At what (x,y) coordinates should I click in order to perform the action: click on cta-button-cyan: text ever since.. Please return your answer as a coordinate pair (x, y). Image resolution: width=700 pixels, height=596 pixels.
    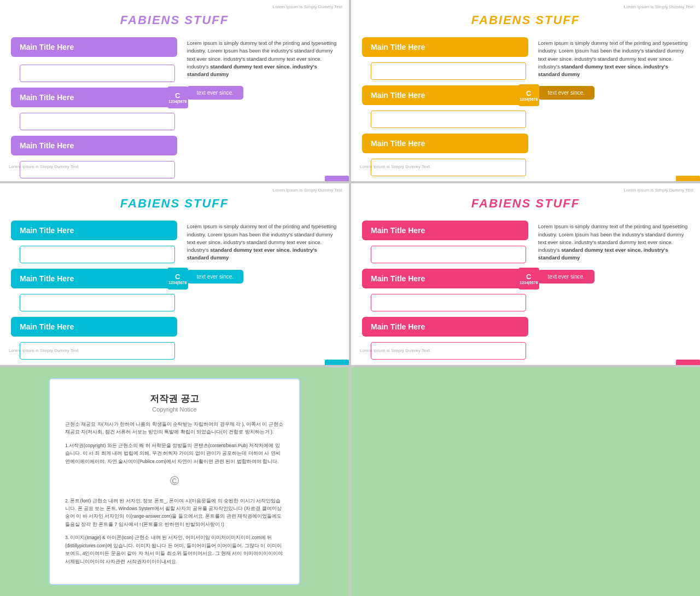
    Looking at the image, I should click on (215, 277).